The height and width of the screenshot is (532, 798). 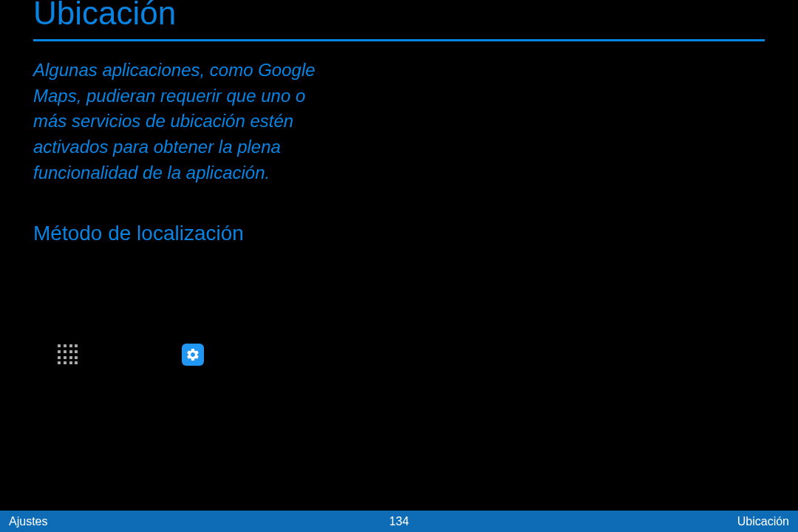 I want to click on intro-paragraph: Algunas aplicaciones, como Google Maps, …, so click(x=185, y=114).